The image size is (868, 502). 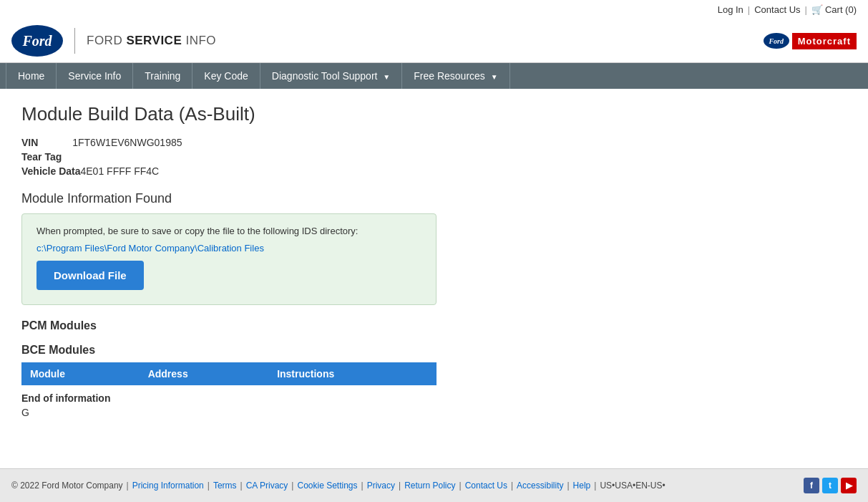 What do you see at coordinates (777, 10) in the screenshot?
I see `contact-link-top: Contact Us` at bounding box center [777, 10].